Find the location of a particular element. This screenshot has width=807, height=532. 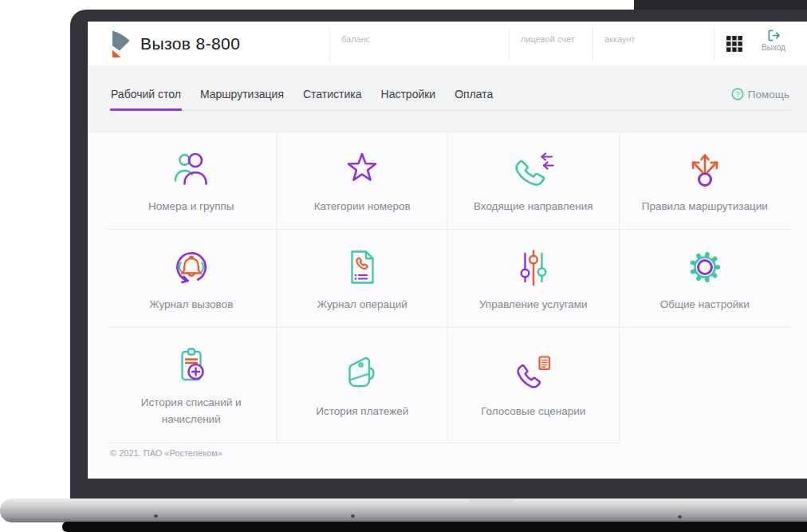

balance-field: баланс is located at coordinates (356, 39).